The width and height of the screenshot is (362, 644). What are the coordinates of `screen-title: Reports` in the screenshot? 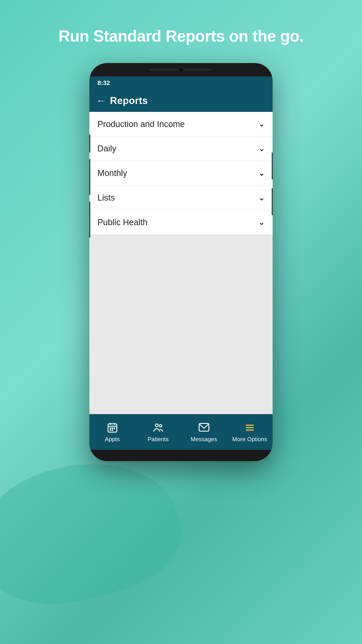 It's located at (129, 100).